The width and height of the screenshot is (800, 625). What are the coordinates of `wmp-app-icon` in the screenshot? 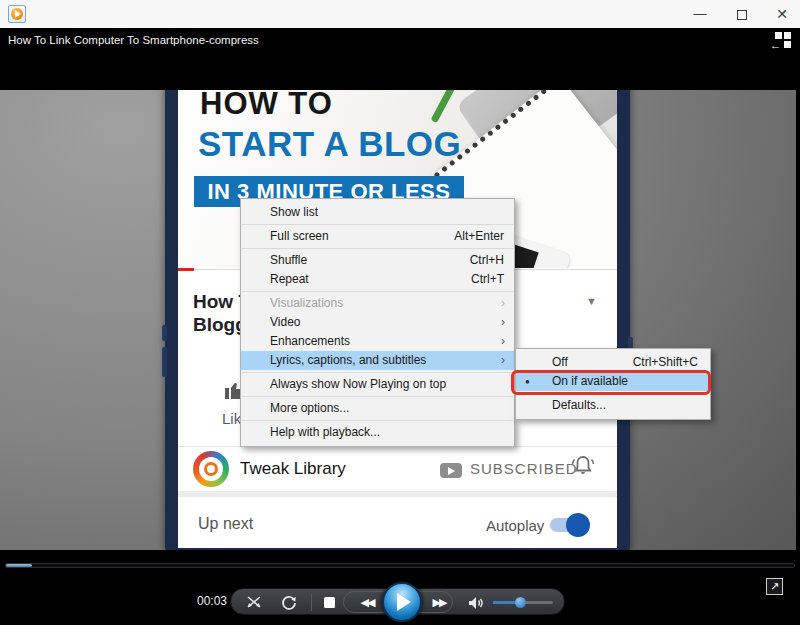 It's located at (17, 14).